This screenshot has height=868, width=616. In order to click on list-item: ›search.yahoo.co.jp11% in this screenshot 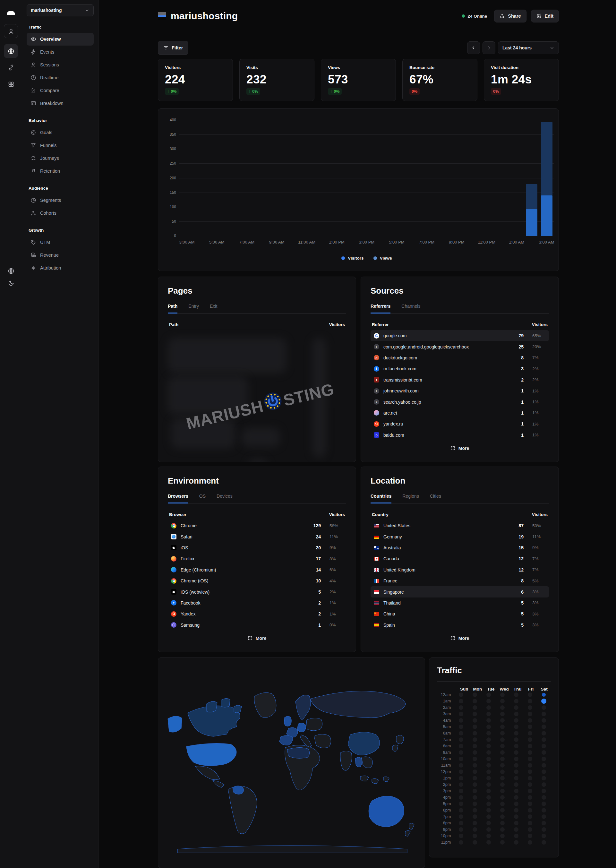, I will do `click(460, 402)`.